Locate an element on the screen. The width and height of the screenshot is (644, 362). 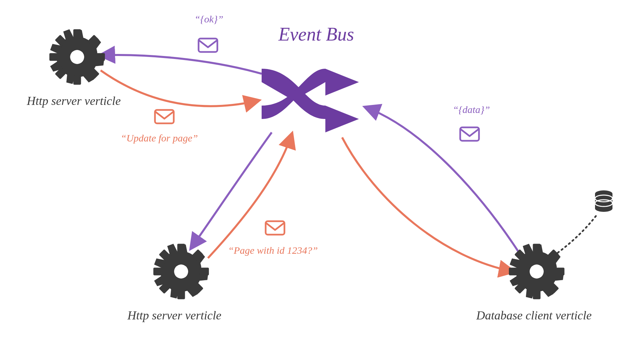
db-client-label: Database client verticle is located at coordinates (534, 315).